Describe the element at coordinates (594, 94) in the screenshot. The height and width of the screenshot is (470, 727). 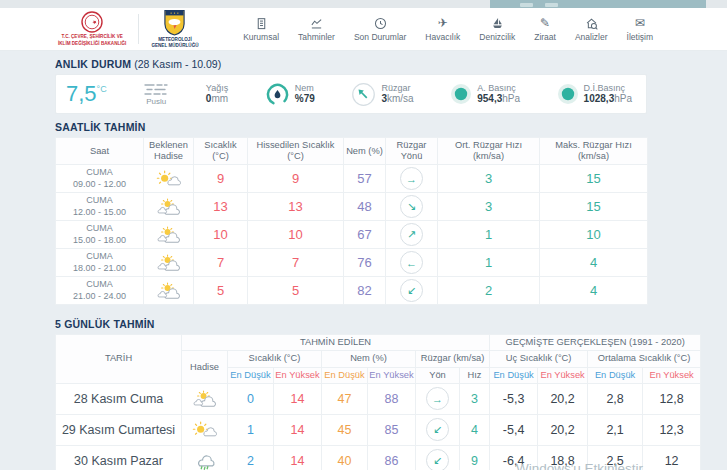
I see `sea-pressure-metric: D.İ.Basınç 1028,3hPa` at that location.